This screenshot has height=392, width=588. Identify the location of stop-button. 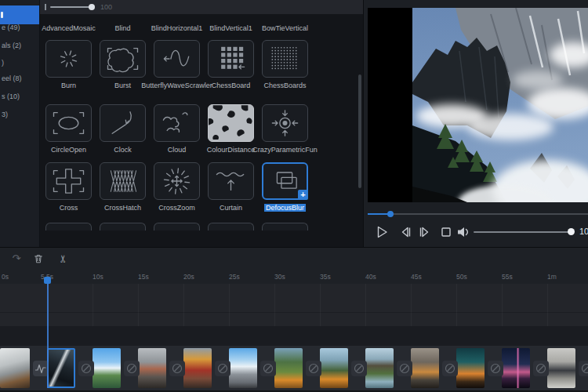
(446, 232).